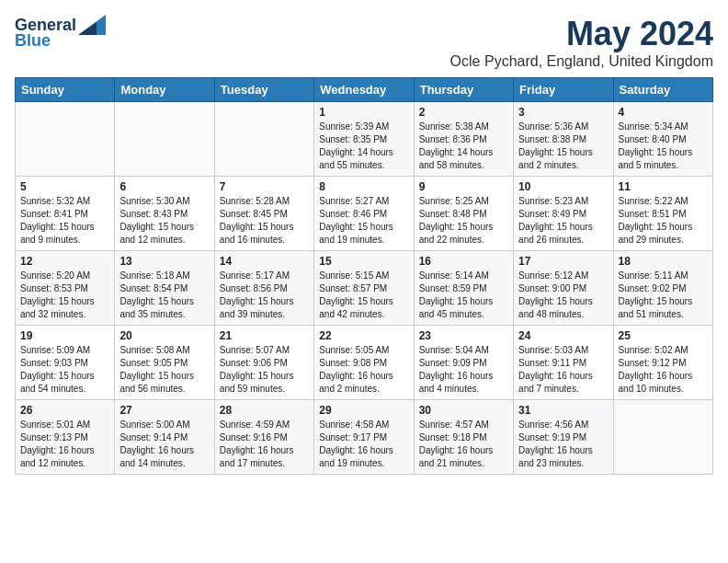  What do you see at coordinates (563, 362) in the screenshot?
I see `calendar-cell: 24Sunrise: 5:03 AM Sunset: 9:11 PM Dayli…` at bounding box center [563, 362].